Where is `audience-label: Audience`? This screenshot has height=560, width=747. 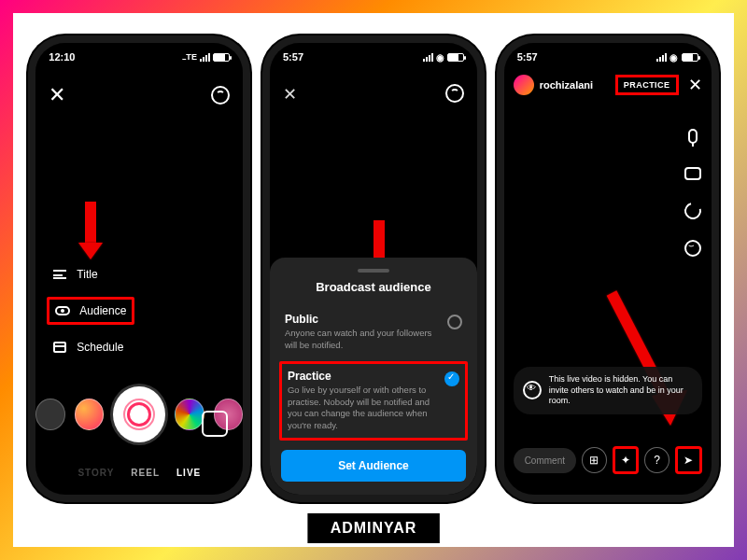
audience-label: Audience is located at coordinates (103, 311).